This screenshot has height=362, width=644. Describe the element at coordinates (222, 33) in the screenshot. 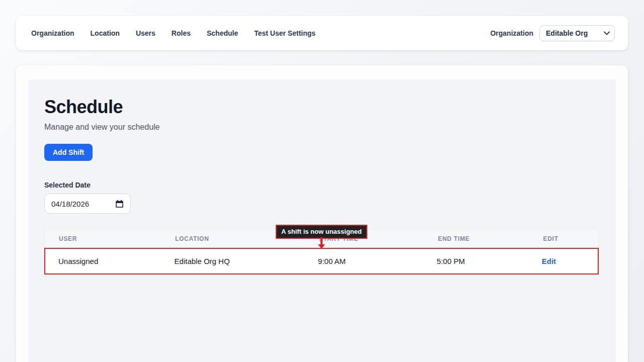

I see `nav-item-schedule: Schedule` at that location.